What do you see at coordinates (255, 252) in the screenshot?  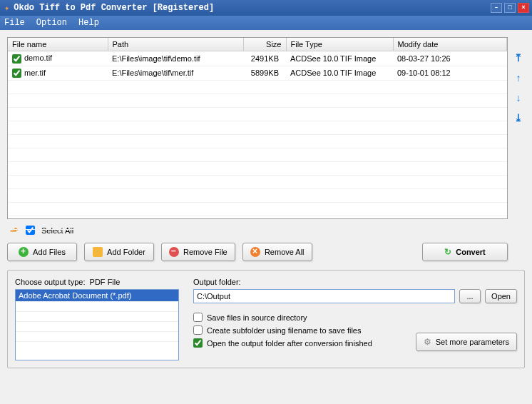 I see `cross-icon` at bounding box center [255, 252].